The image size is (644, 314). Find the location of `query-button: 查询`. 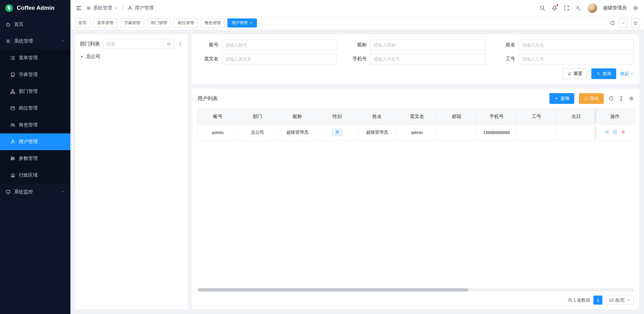

query-button: 查询 is located at coordinates (604, 74).